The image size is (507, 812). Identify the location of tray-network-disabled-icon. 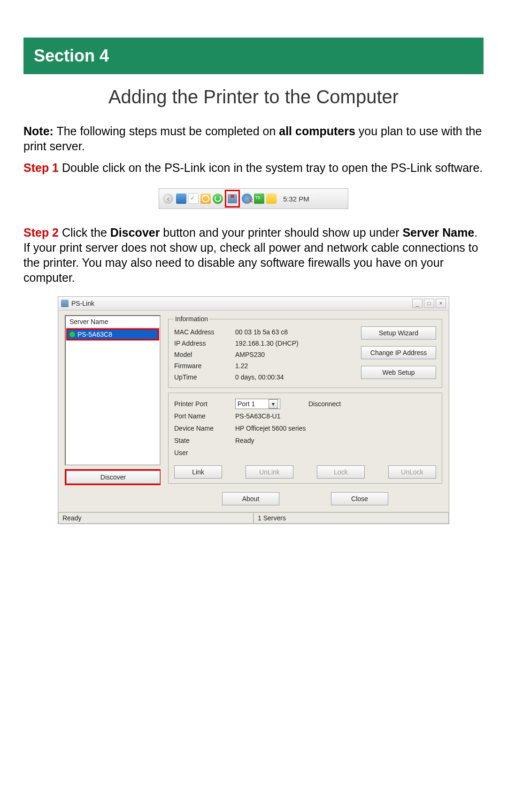
(247, 199).